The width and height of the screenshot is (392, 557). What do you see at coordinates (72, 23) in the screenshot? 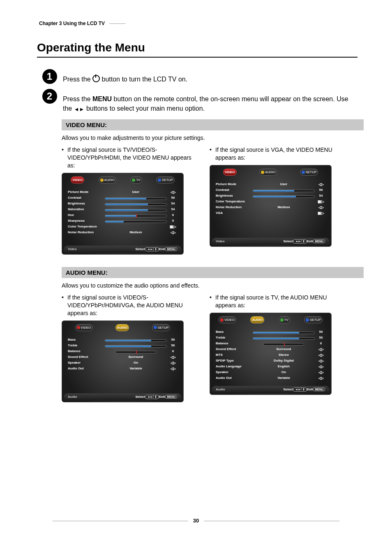
I see `chapter-text: Chapter 3 Using the LCD TV` at bounding box center [72, 23].